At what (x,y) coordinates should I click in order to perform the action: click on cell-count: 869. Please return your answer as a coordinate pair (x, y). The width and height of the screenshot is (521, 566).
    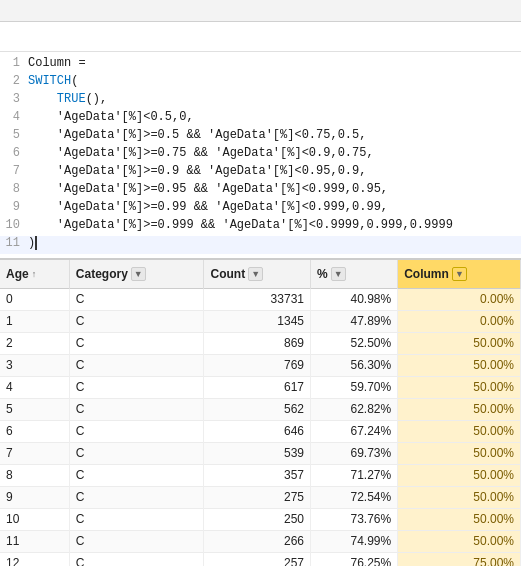
    Looking at the image, I should click on (258, 343).